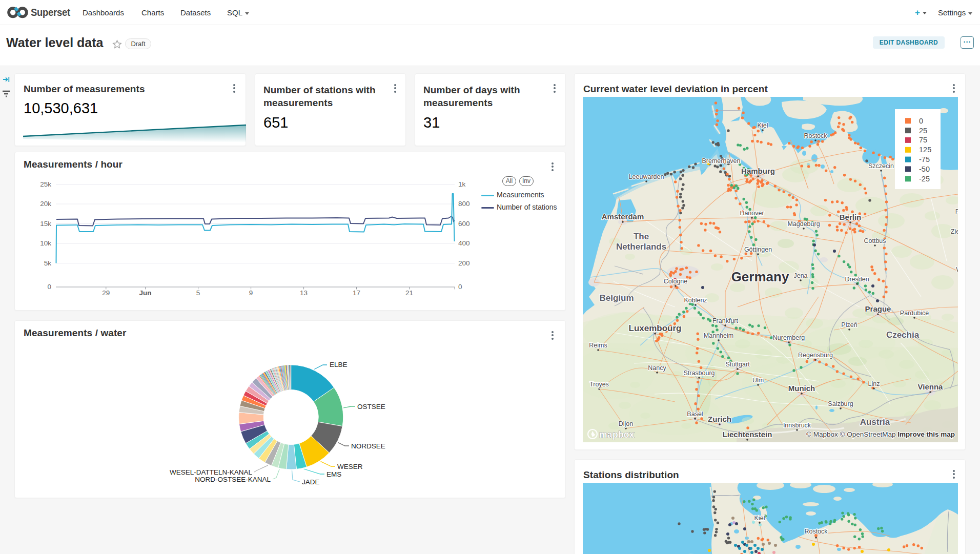 Image resolution: width=980 pixels, height=554 pixels. What do you see at coordinates (925, 169) in the screenshot?
I see `svg-text: -50` at bounding box center [925, 169].